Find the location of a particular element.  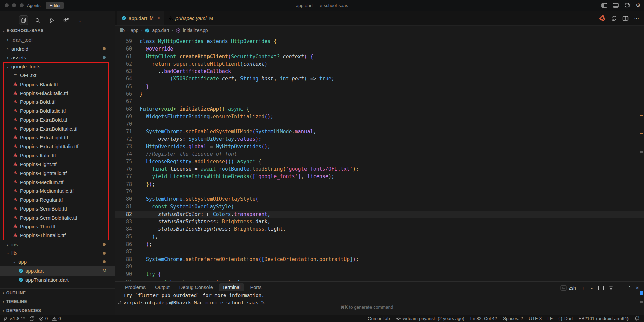

line-number: 62 is located at coordinates (124, 64).